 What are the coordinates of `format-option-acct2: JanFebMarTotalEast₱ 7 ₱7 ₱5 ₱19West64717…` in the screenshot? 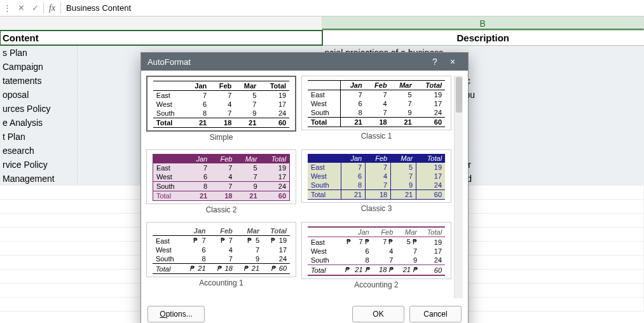 It's located at (376, 251).